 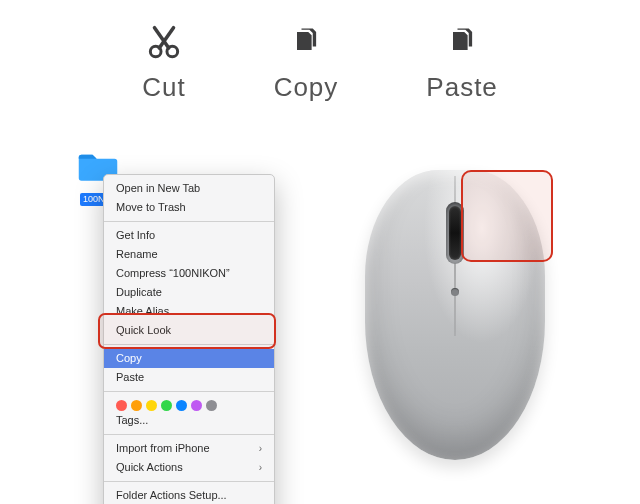 What do you see at coordinates (189, 420) in the screenshot?
I see `context-menu-item: Tags...` at bounding box center [189, 420].